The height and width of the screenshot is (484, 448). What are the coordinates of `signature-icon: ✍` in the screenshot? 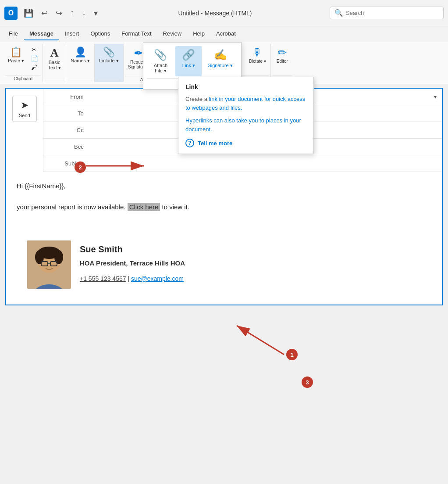 It's located at (220, 55).